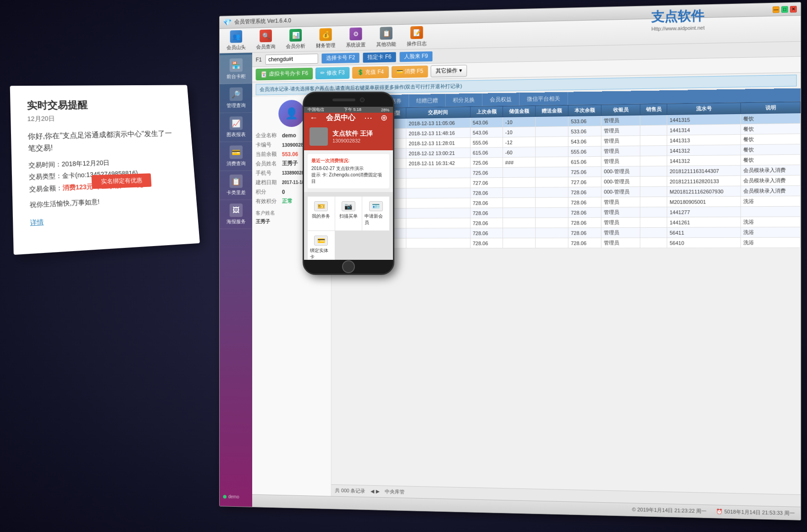 This screenshot has width=807, height=532. Describe the element at coordinates (236, 164) in the screenshot. I see `sidebar-label-4: 消费查询` at that location.